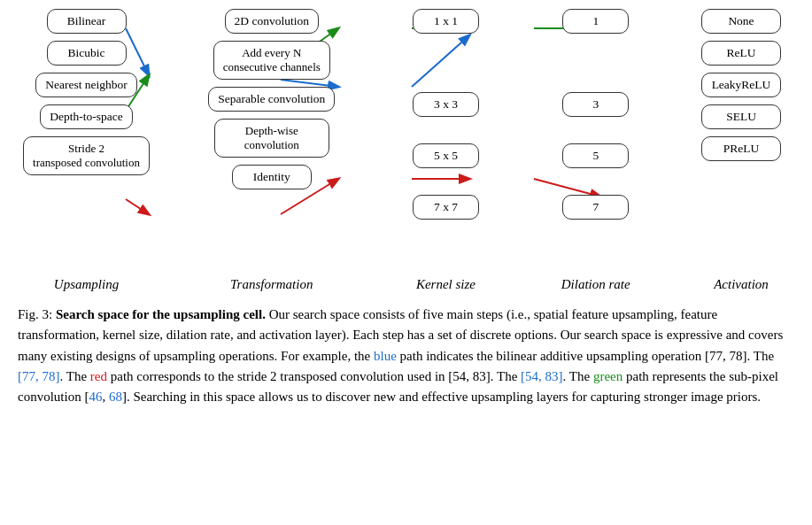 The height and width of the screenshot is (525, 812). Describe the element at coordinates (87, 285) in the screenshot. I see `label-upsample: Upsampling` at that location.